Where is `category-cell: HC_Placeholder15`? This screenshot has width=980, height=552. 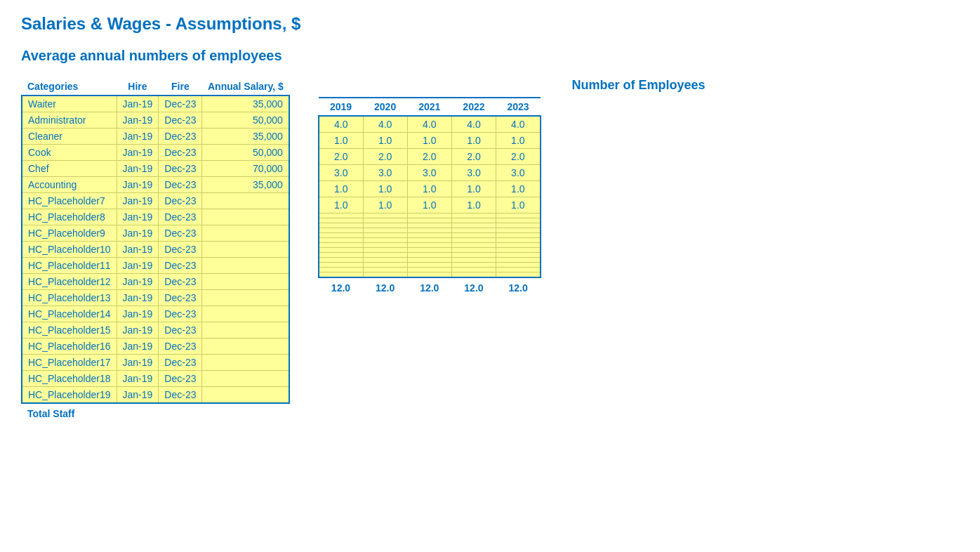 category-cell: HC_Placeholder15 is located at coordinates (69, 330).